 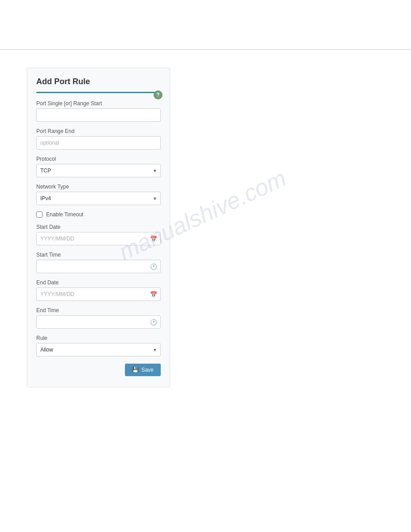 I want to click on enable-timeout-checkbox, so click(x=39, y=215).